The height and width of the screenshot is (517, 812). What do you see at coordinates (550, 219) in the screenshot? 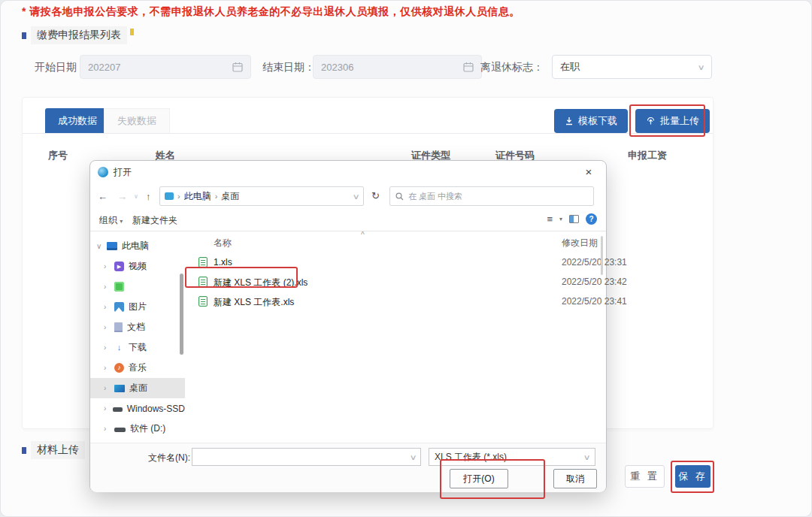
I see `list-view-icon: ≡` at bounding box center [550, 219].